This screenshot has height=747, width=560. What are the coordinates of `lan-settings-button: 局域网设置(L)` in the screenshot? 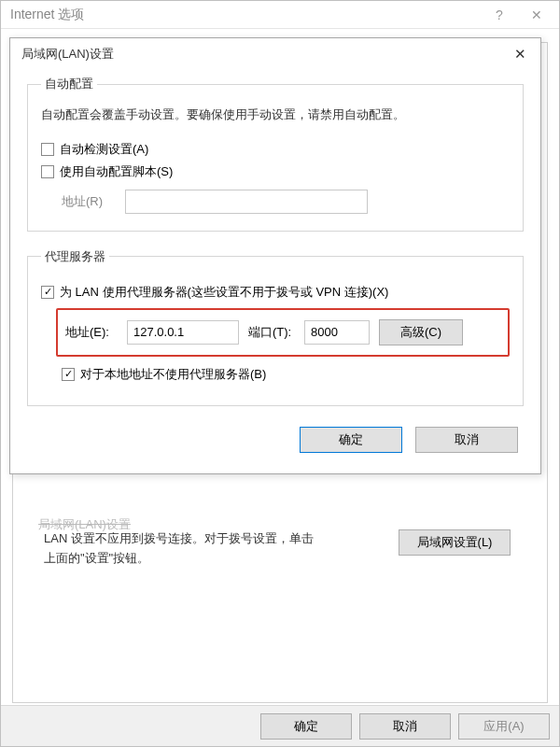 It's located at (455, 543).